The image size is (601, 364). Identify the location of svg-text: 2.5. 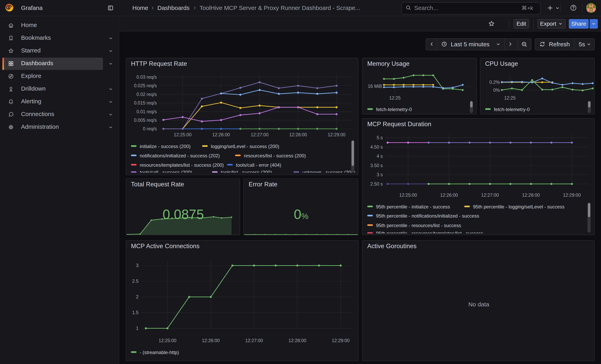
(135, 281).